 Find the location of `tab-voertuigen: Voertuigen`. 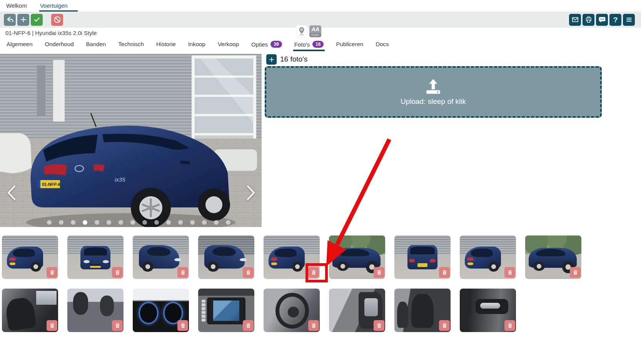

tab-voertuigen: Voertuigen is located at coordinates (58, 6).